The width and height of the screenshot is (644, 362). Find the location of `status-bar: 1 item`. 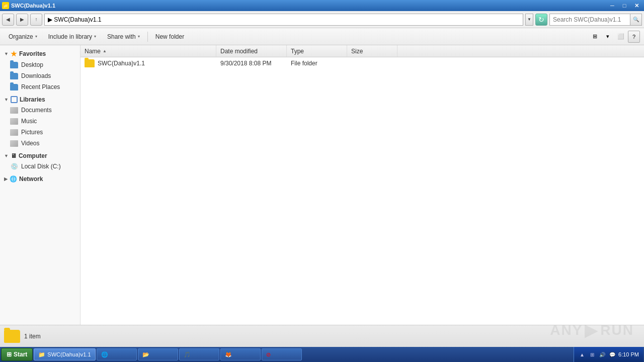

status-bar: 1 item is located at coordinates (322, 336).